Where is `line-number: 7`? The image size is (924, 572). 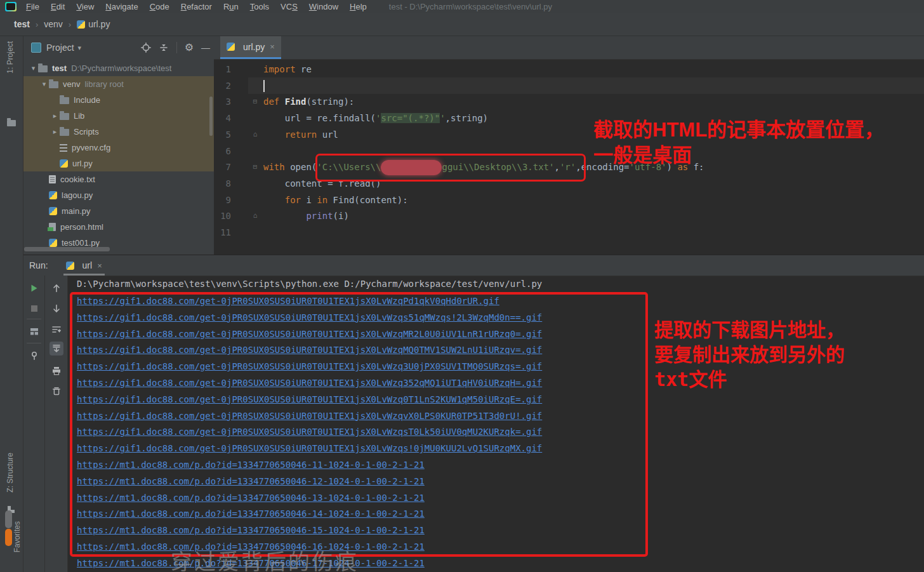
line-number: 7 is located at coordinates (222, 167).